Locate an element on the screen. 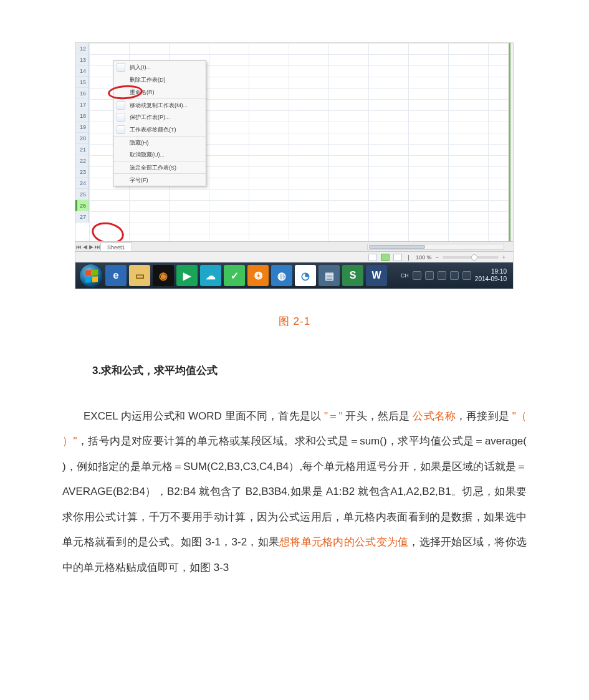 This screenshot has width=589, height=700. menu-item-label: 隐藏(H) is located at coordinates (140, 143).